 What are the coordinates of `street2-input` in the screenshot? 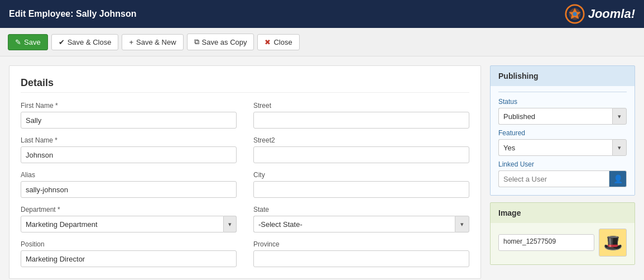 It's located at (362, 155).